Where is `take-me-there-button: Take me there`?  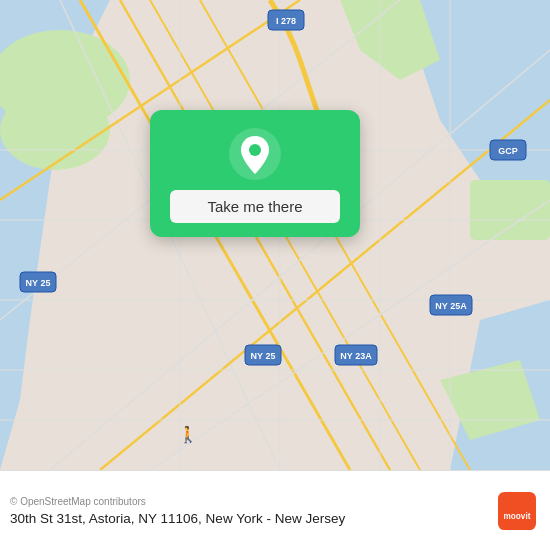
take-me-there-button: Take me there is located at coordinates (255, 206).